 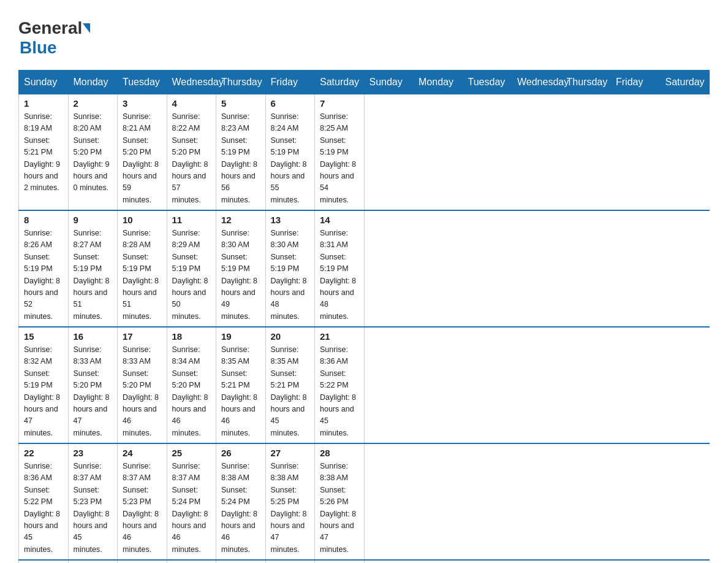 What do you see at coordinates (142, 336) in the screenshot?
I see `day-number: 17` at bounding box center [142, 336].